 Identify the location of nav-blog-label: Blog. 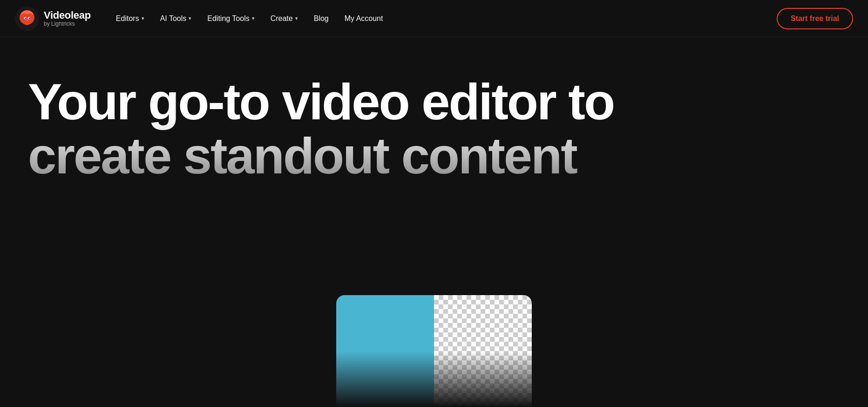
(321, 19).